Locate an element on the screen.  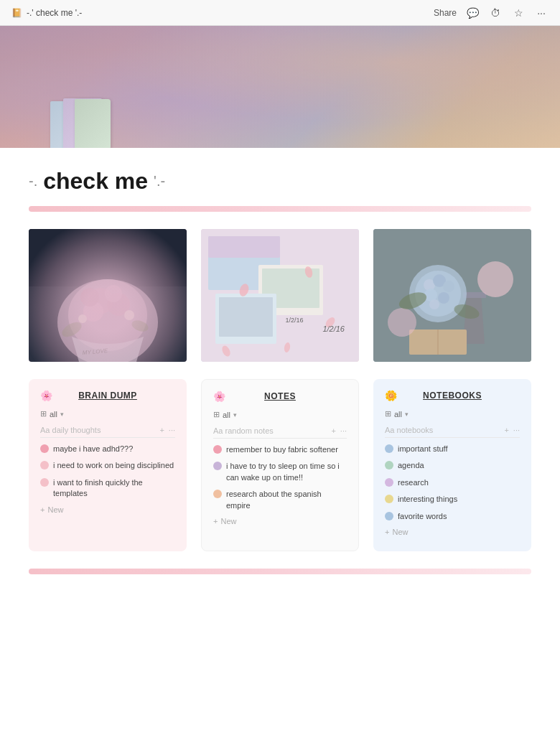
item-text: i need to work on being disciplined is located at coordinates (113, 465).